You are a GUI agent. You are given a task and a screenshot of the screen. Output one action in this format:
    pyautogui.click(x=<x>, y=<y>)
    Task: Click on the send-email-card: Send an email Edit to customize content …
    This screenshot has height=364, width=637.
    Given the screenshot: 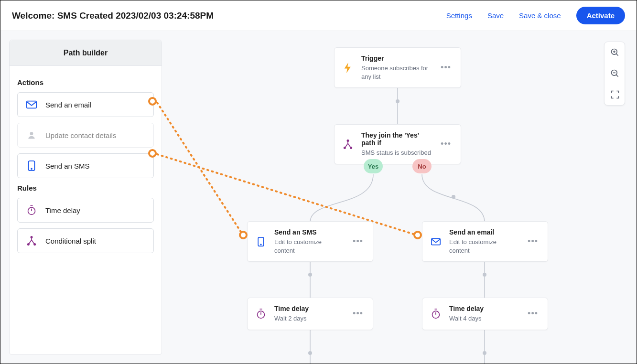 What is the action you would take?
    pyautogui.click(x=485, y=242)
    